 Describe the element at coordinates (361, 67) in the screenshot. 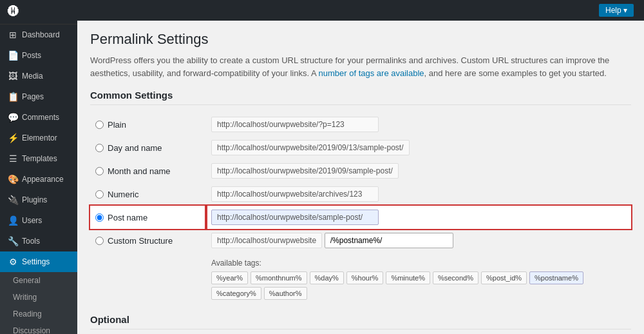

I see `description: WordPress offers you the ability to crea…` at that location.